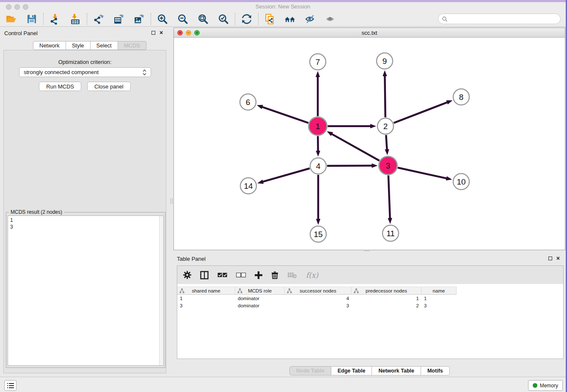  What do you see at coordinates (85, 290) in the screenshot?
I see `mcds-result-text: 1 3` at bounding box center [85, 290].